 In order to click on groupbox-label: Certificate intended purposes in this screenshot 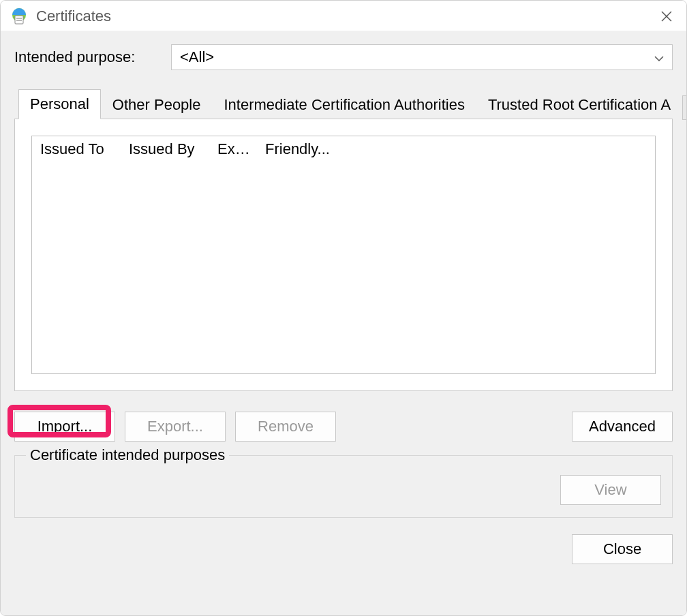, I will do `click(127, 455)`.